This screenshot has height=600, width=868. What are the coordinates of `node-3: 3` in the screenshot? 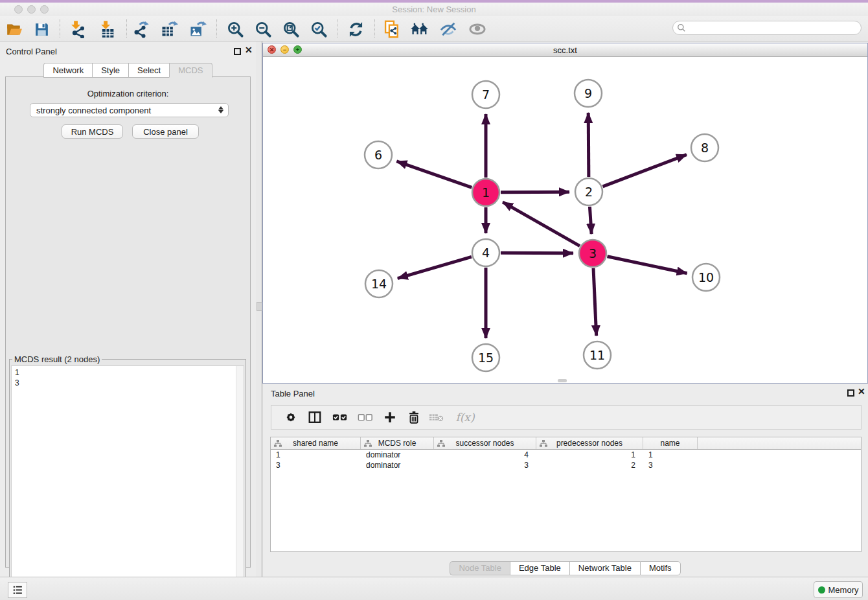 It's located at (593, 253).